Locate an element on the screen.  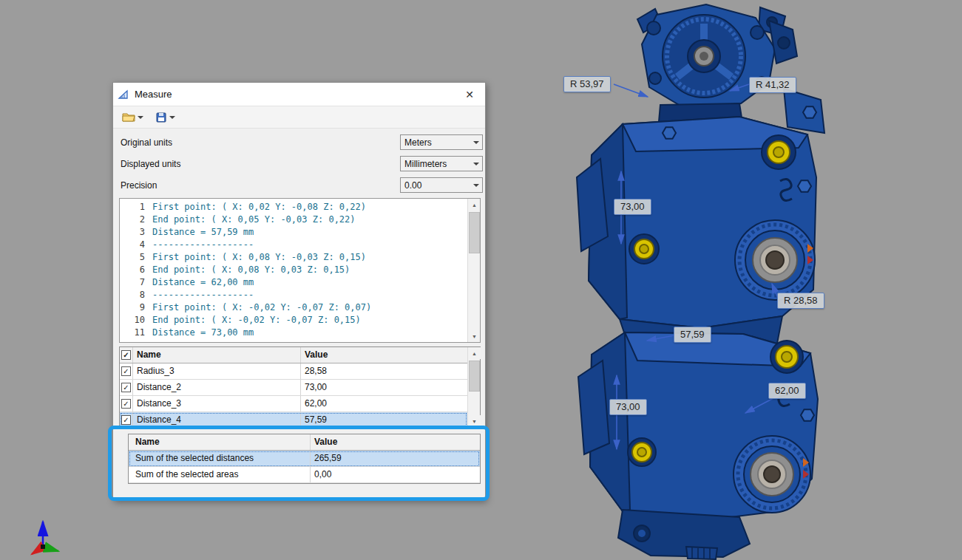
line-number: 9 is located at coordinates (132, 307).